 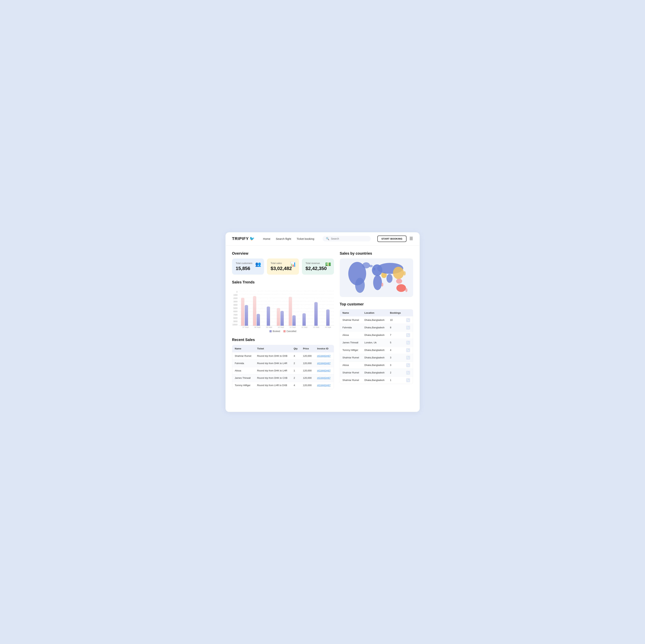 I want to click on rs-qty-0: 4, so click(x=296, y=356).